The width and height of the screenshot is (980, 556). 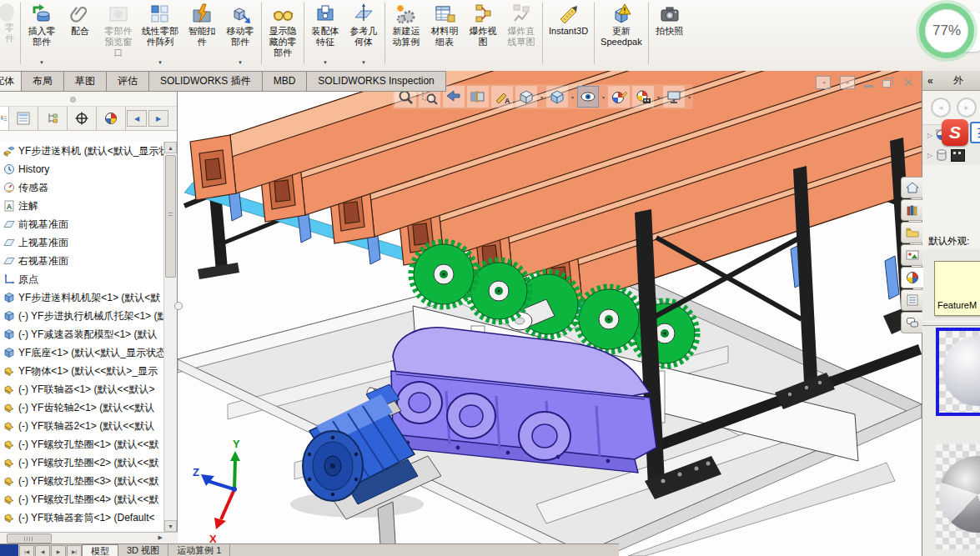 What do you see at coordinates (170, 337) in the screenshot?
I see `tree-vertical-scrollbar: ▲ ▼` at bounding box center [170, 337].